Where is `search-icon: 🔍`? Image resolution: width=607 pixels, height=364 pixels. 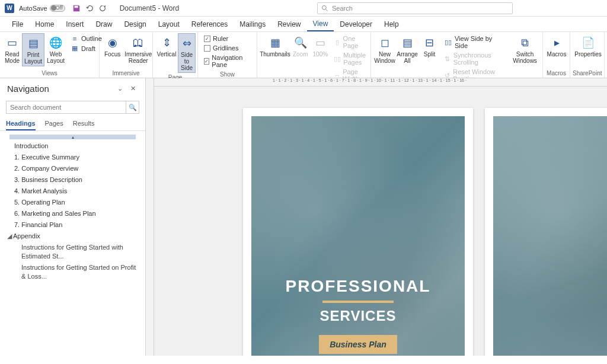 search-icon: 🔍 is located at coordinates (132, 107).